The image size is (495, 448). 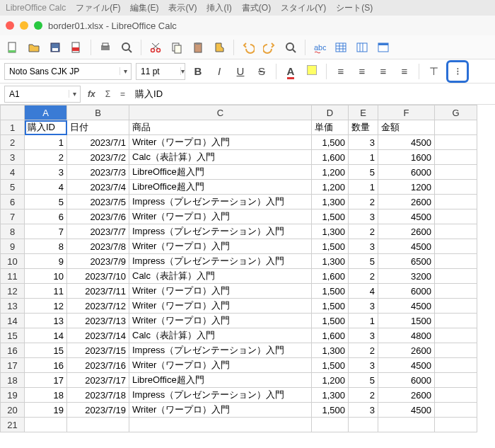 What do you see at coordinates (13, 262) in the screenshot?
I see `row-header: 10` at bounding box center [13, 262].